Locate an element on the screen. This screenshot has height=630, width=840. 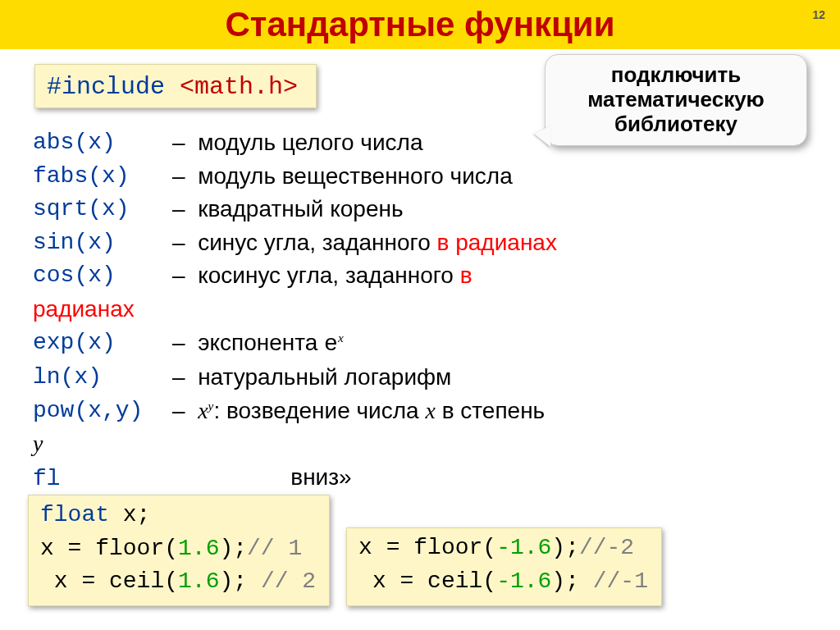
fn-floor: floor(x) – округление «вниз» is located at coordinates (420, 479).